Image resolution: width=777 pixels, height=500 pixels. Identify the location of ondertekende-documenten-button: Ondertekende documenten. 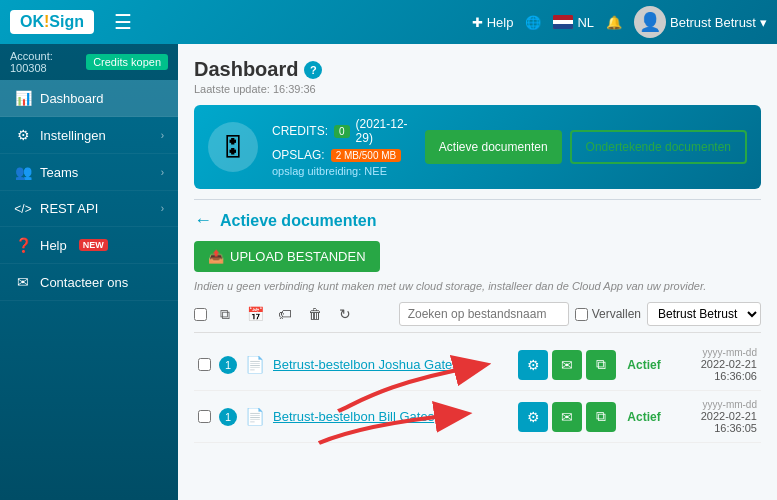
(658, 147).